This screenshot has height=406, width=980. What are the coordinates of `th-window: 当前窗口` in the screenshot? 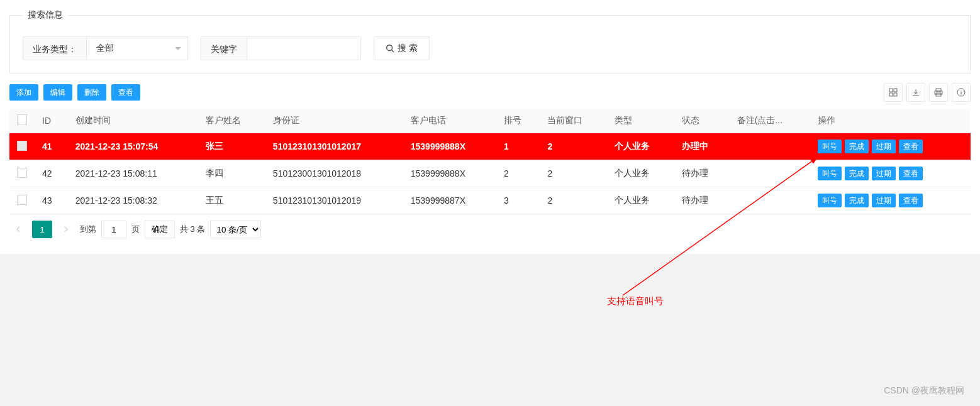 It's located at (574, 121).